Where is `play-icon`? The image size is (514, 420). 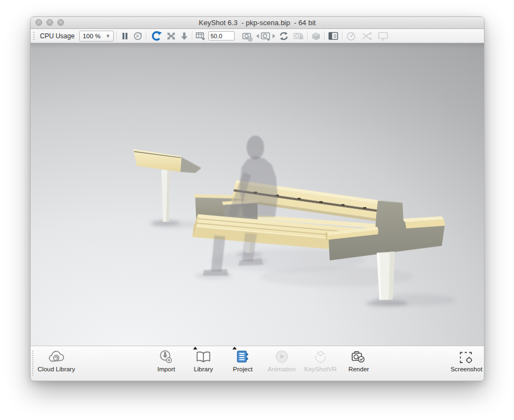 play-icon is located at coordinates (282, 357).